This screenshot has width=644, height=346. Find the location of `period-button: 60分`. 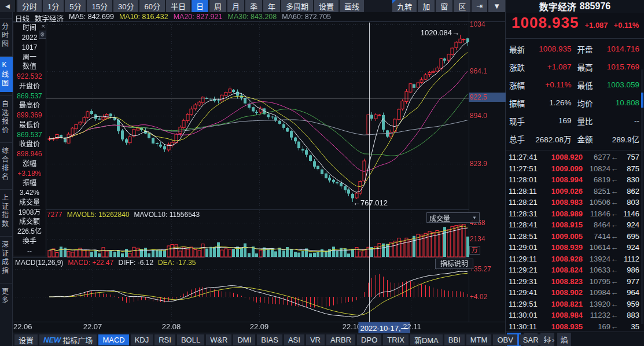

period-button: 60分 is located at coordinates (152, 6).